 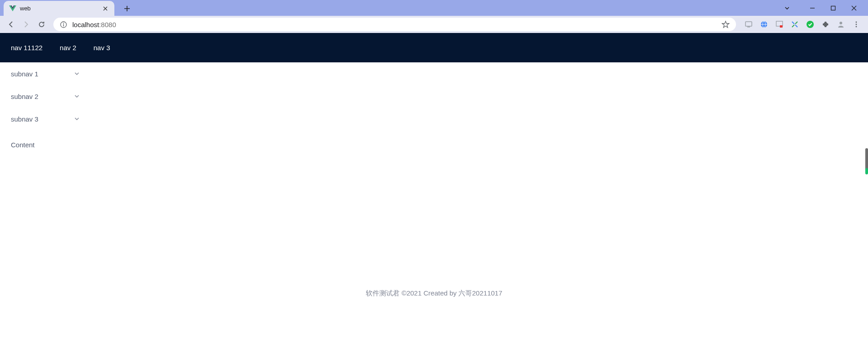 What do you see at coordinates (810, 24) in the screenshot?
I see `extension-shield-icon` at bounding box center [810, 24].